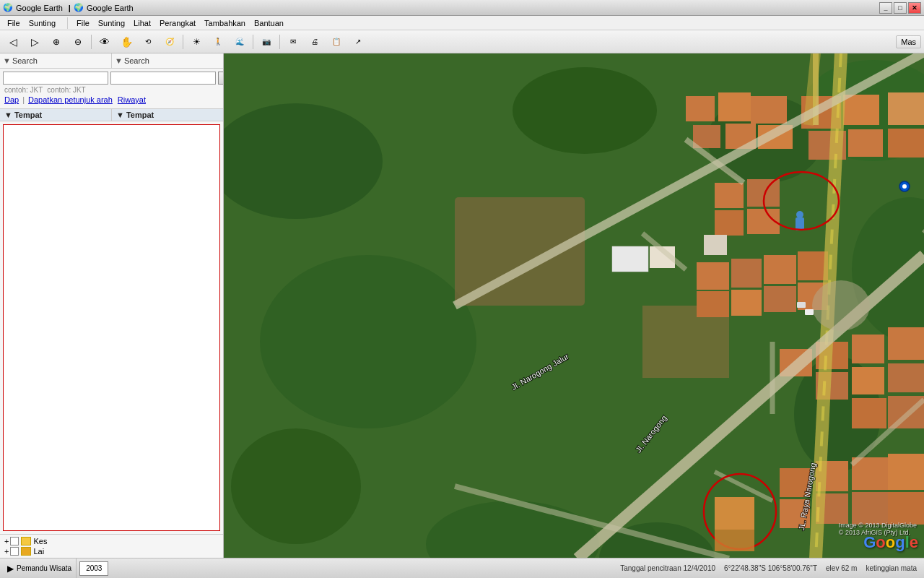 This screenshot has width=924, height=578. I want to click on places-arrow-2: ▼, so click(120, 115).